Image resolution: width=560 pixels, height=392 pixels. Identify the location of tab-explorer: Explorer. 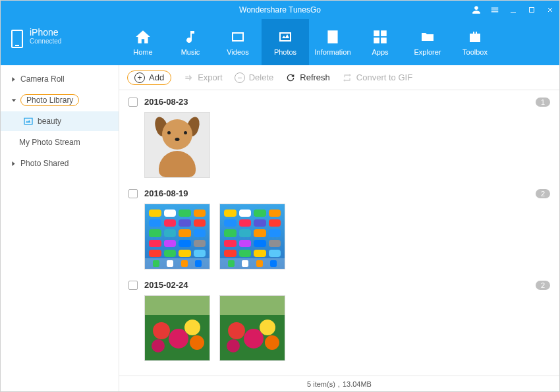
(428, 42).